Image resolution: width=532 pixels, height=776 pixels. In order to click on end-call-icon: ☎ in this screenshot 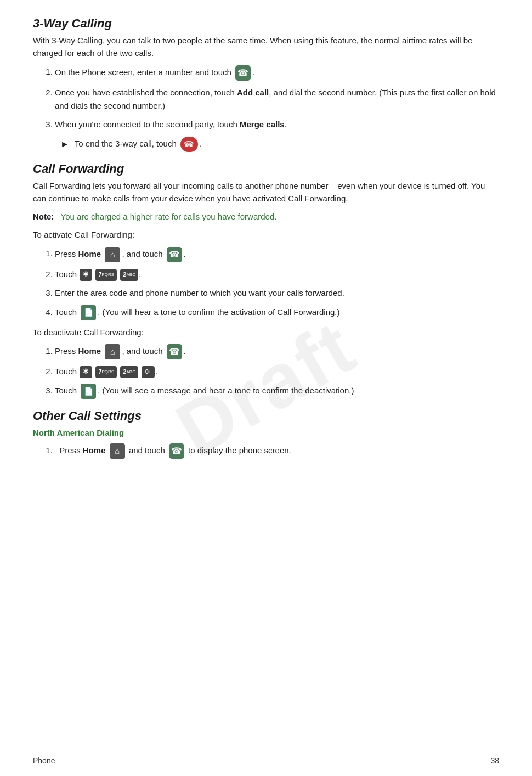, I will do `click(189, 144)`.